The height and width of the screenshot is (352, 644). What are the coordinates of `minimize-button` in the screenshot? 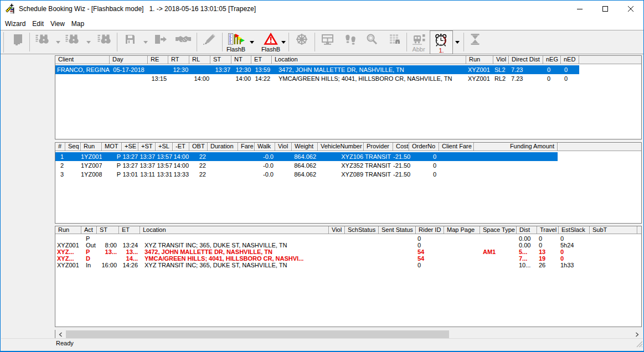 It's located at (580, 9).